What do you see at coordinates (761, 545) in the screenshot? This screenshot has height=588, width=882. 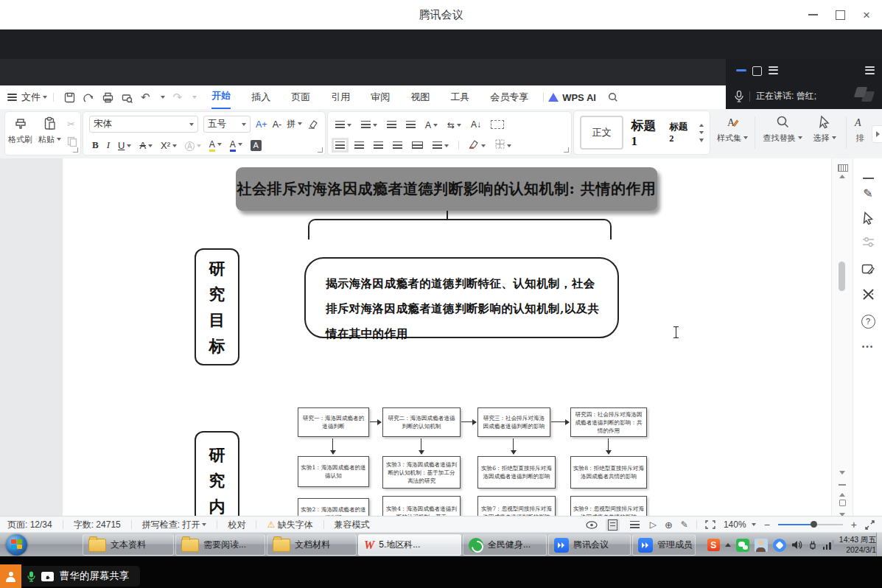 I see `contact-avatar` at bounding box center [761, 545].